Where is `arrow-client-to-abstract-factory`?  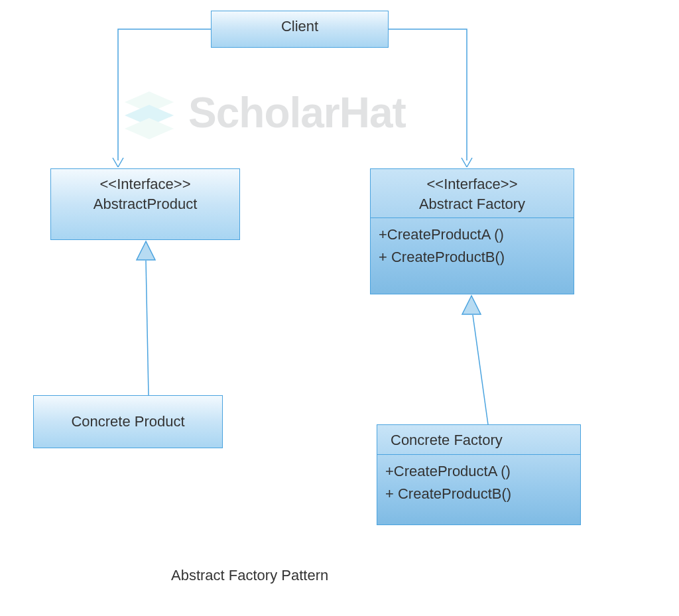 arrow-client-to-abstract-factory is located at coordinates (430, 98).